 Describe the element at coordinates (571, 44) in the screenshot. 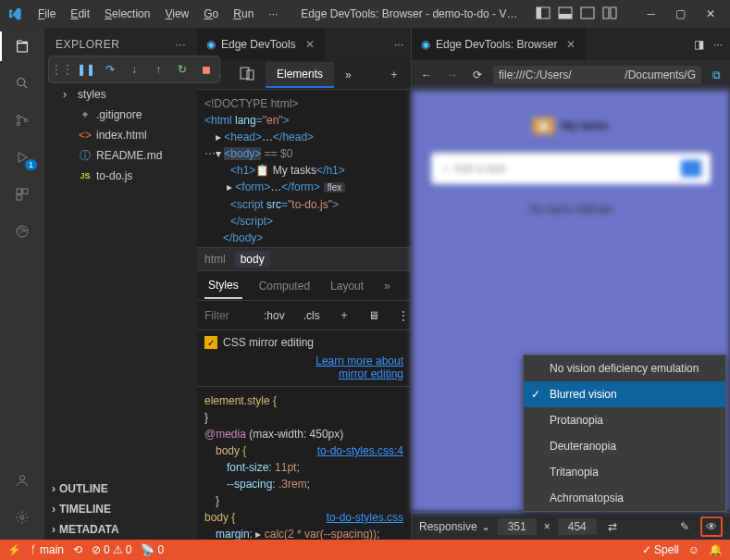

I see `close-browser-tab-icon: ✕` at that location.